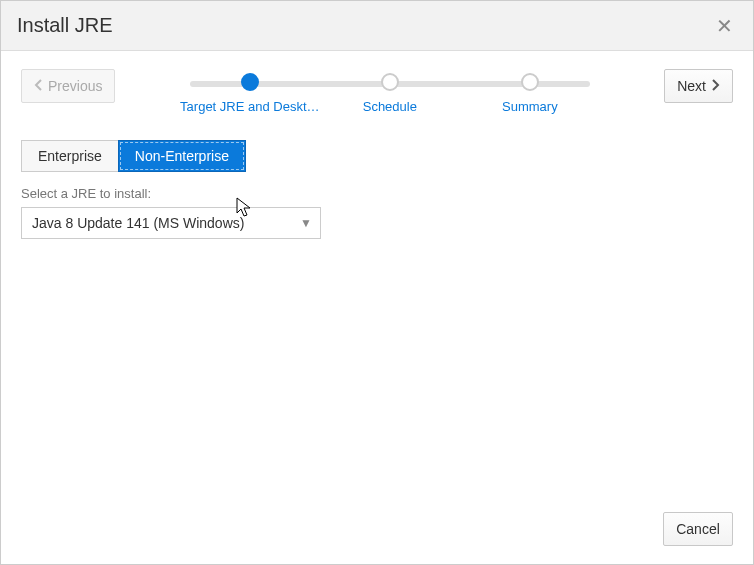 The width and height of the screenshot is (754, 565). What do you see at coordinates (70, 156) in the screenshot?
I see `tab-enterprise-label: Enterprise` at bounding box center [70, 156].